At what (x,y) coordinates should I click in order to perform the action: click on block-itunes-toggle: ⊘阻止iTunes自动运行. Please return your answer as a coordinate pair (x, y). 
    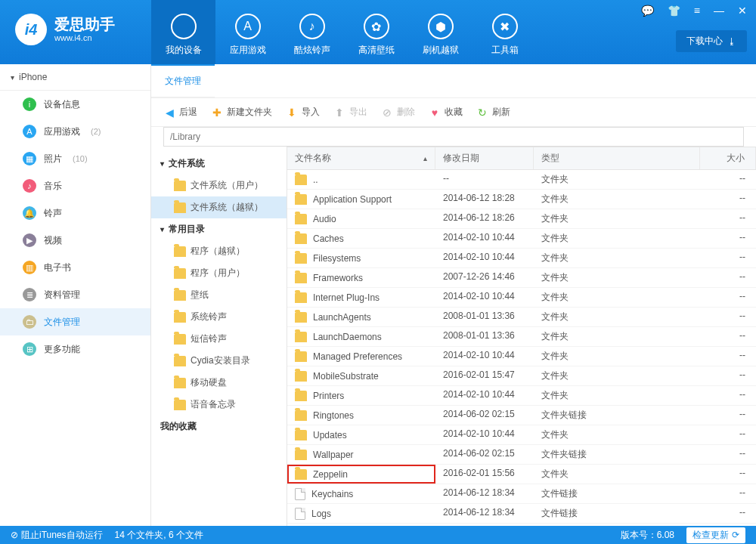
    Looking at the image, I should click on (57, 535).